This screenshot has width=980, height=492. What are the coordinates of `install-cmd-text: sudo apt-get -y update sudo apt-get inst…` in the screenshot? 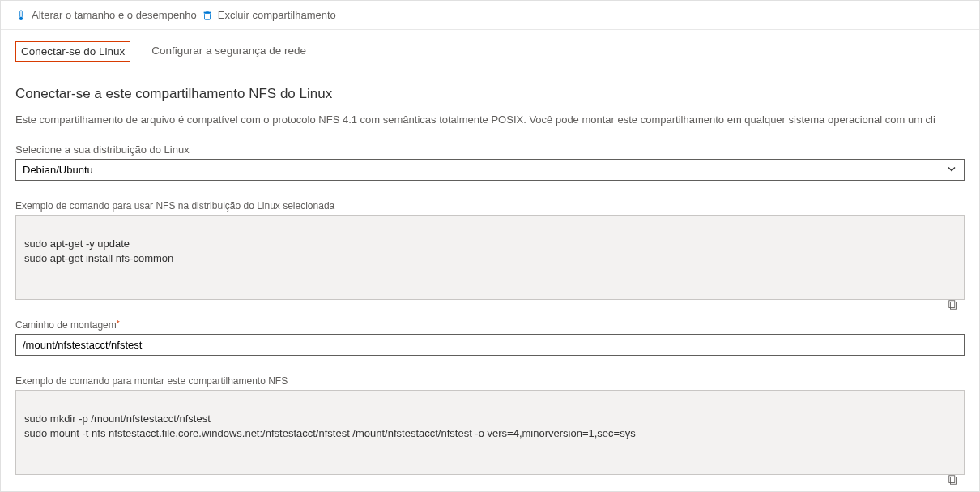 It's located at (99, 251).